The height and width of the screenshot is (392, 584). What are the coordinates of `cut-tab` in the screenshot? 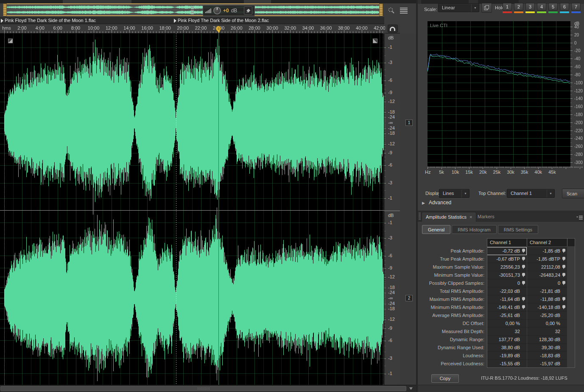 It's located at (257, 2).